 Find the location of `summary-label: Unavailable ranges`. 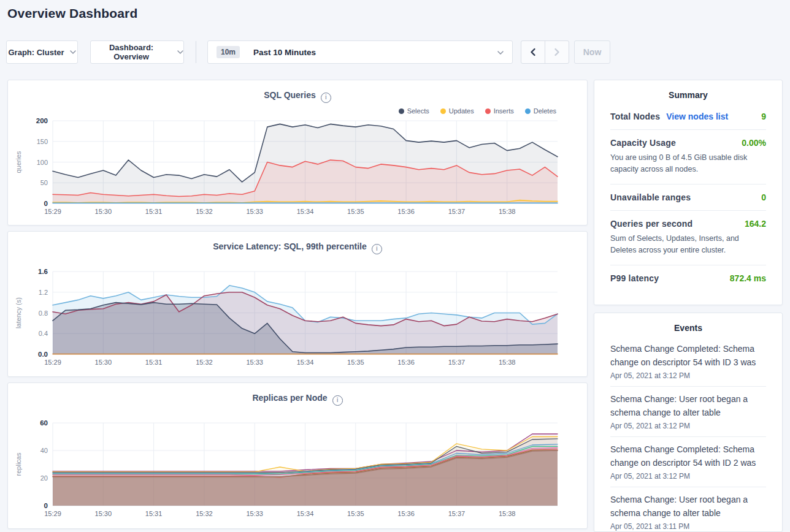

summary-label: Unavailable ranges is located at coordinates (650, 197).